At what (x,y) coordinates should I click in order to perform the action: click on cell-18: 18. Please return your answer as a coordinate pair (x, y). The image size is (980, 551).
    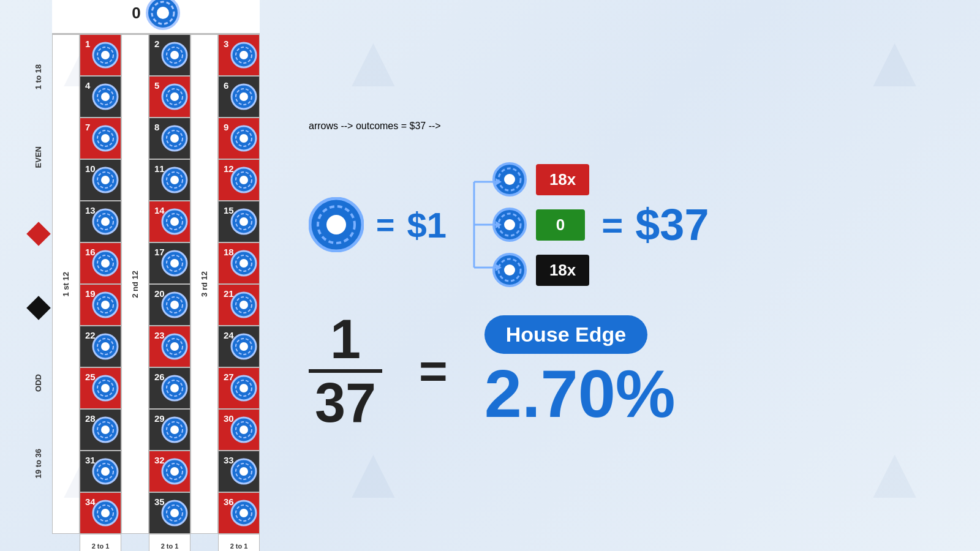
    Looking at the image, I should click on (239, 263).